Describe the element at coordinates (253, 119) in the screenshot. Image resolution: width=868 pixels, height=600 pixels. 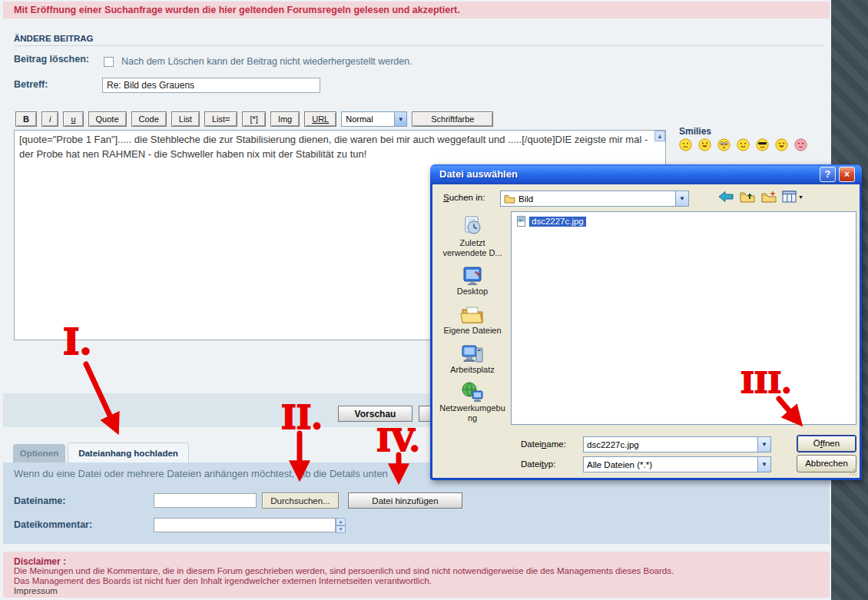
I see `list-item-button: [*]` at that location.